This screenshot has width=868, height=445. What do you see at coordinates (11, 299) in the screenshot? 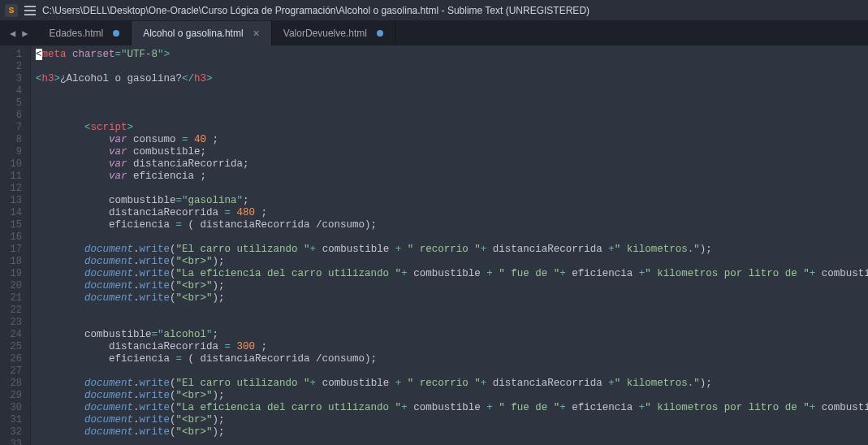
I see `line-number: 21` at bounding box center [11, 299].